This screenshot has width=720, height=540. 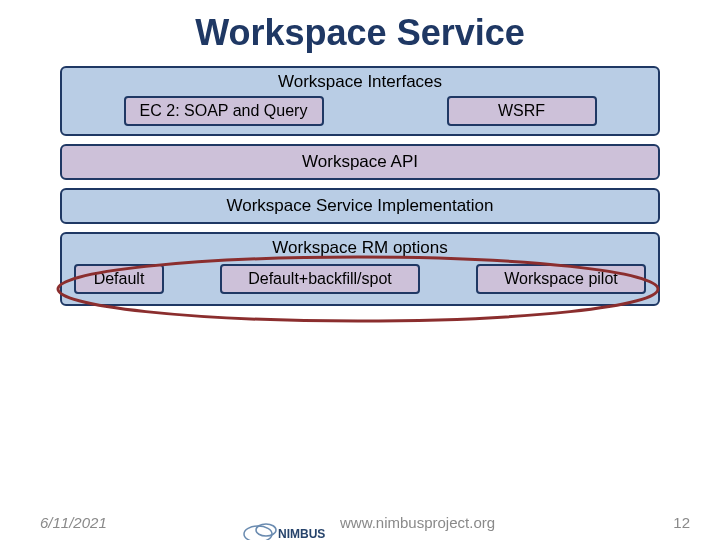 I want to click on layer-api-title: Workspace API, so click(x=360, y=162).